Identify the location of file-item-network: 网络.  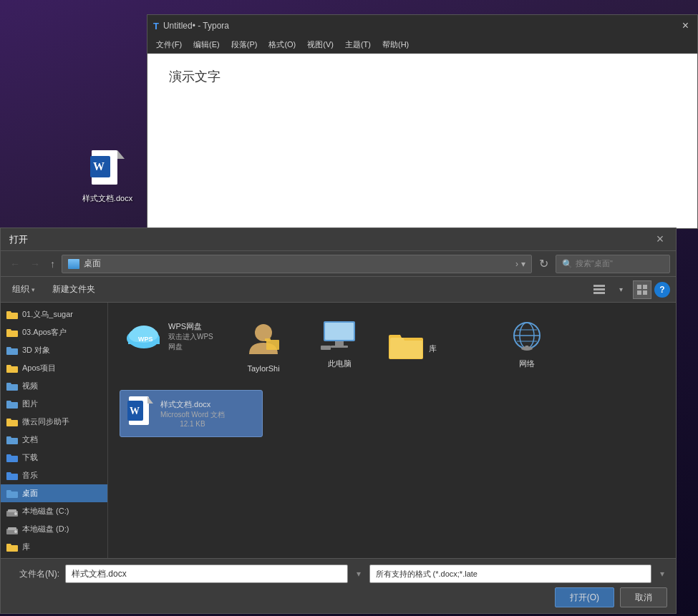
(527, 346).